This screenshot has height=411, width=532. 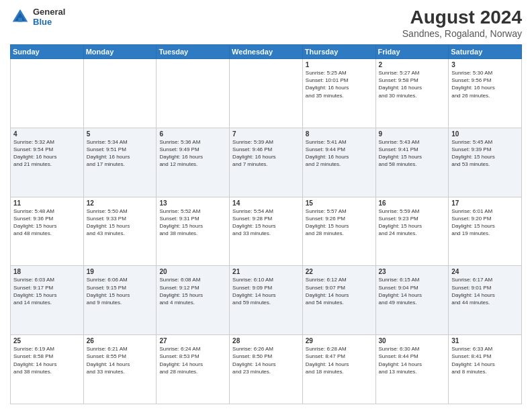 I want to click on day-number: 25, so click(x=47, y=341).